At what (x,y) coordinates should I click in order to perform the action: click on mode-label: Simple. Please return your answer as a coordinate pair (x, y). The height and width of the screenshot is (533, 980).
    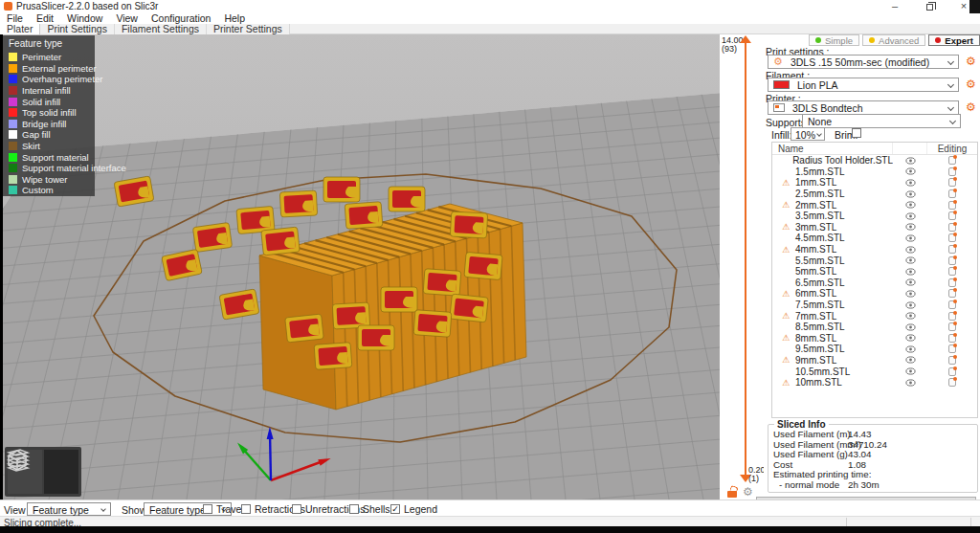
    Looking at the image, I should click on (838, 40).